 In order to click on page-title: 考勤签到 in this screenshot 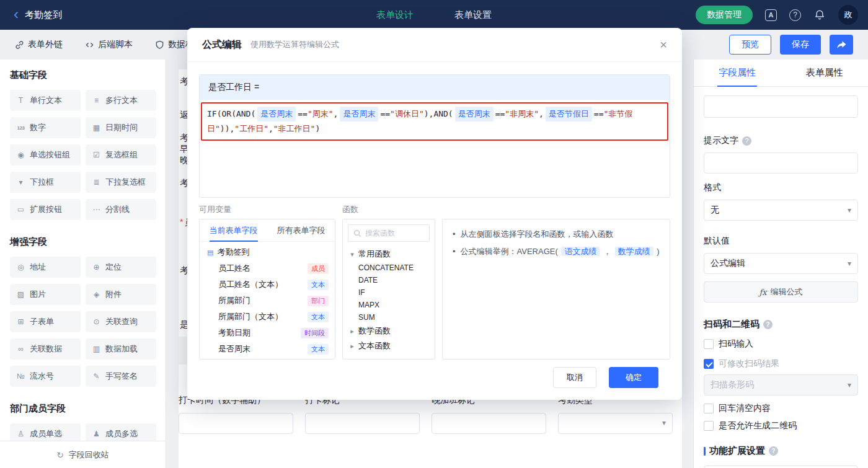, I will do `click(43, 15)`.